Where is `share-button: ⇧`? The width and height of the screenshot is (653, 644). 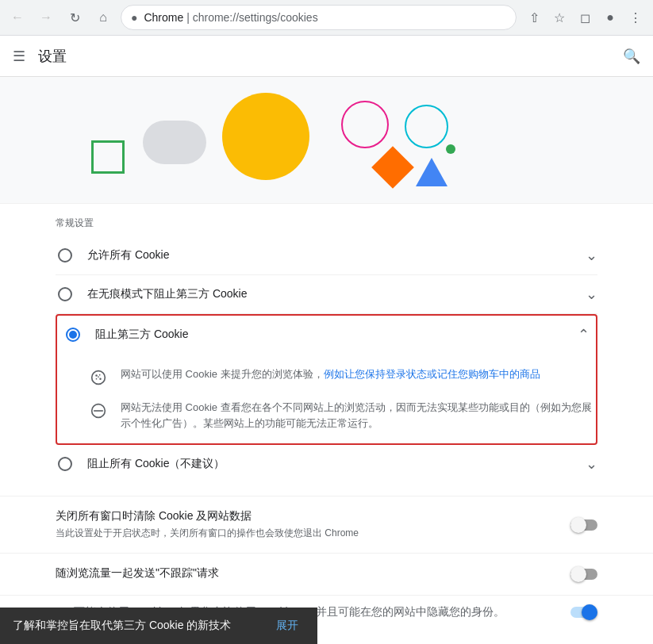
share-button: ⇧ is located at coordinates (534, 17).